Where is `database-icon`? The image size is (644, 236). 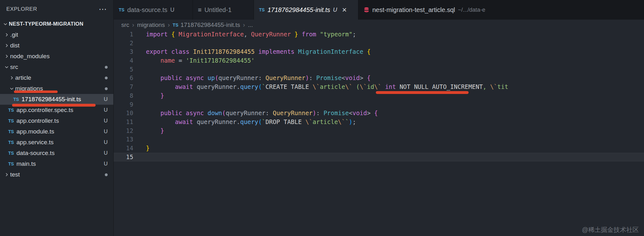 database-icon is located at coordinates (367, 10).